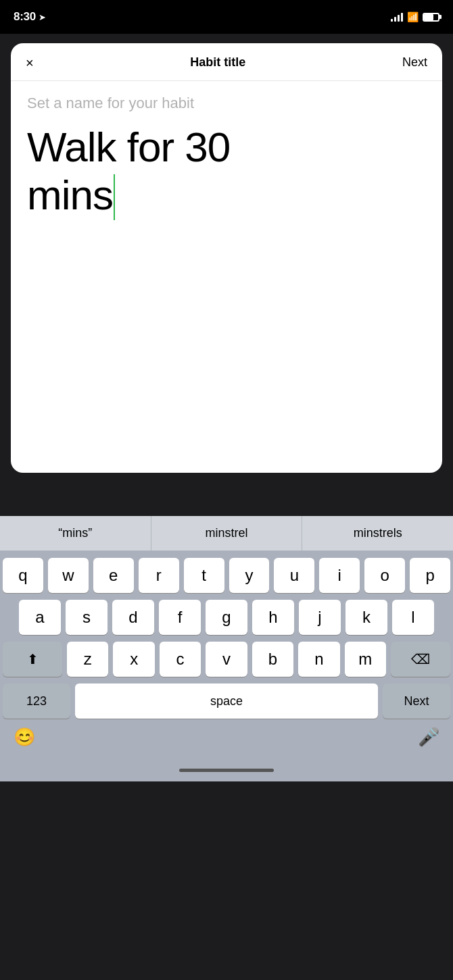  I want to click on mic-icon: 🎤, so click(429, 738).